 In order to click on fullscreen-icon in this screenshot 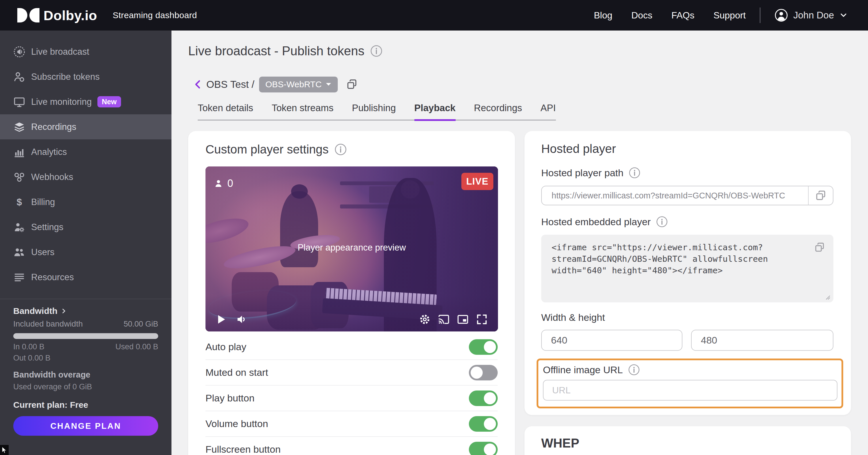, I will do `click(482, 319)`.